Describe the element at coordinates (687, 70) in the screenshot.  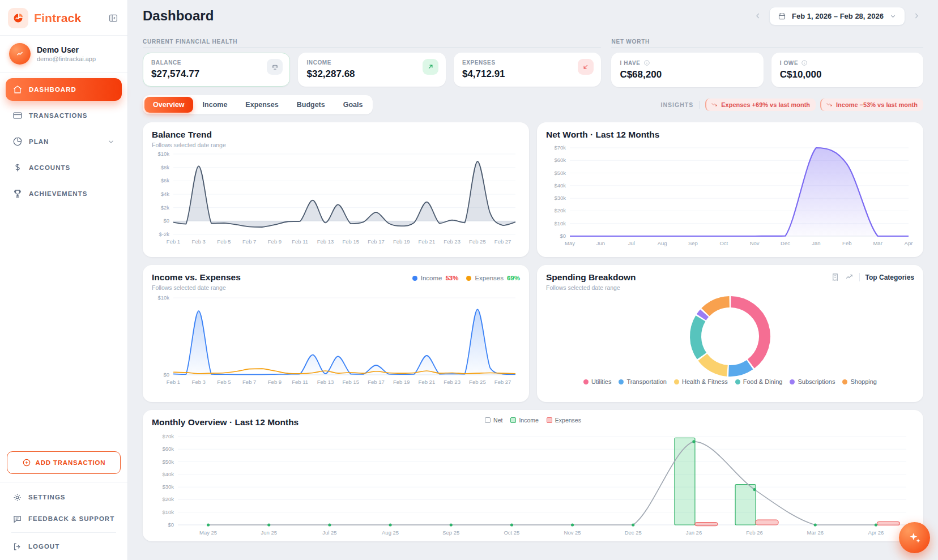
I see `i-have-card: I have C$68,200` at that location.